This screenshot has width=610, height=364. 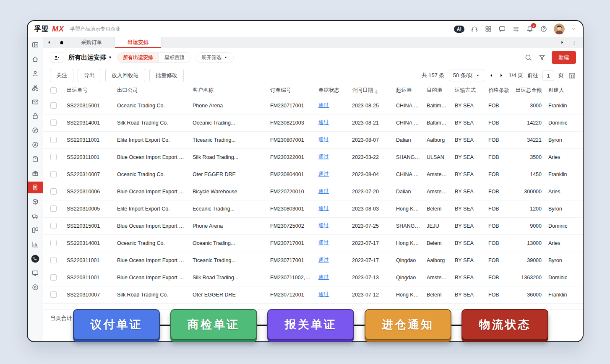 What do you see at coordinates (49, 42) in the screenshot?
I see `tab-back-chevron-icon` at bounding box center [49, 42].